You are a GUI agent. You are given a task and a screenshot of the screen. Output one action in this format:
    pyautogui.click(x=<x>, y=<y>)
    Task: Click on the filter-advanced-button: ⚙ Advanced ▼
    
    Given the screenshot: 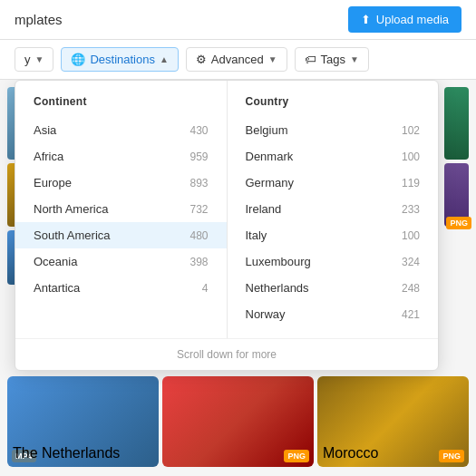 What is the action you would take?
    pyautogui.click(x=237, y=60)
    